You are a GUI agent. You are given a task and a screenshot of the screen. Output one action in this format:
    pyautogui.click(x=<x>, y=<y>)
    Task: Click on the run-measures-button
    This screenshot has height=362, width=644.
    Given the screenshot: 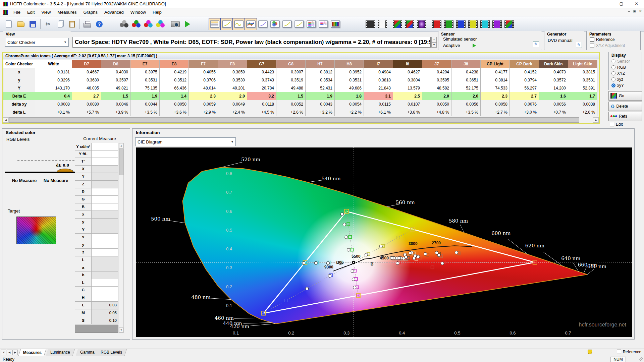 What is the action you would take?
    pyautogui.click(x=187, y=24)
    